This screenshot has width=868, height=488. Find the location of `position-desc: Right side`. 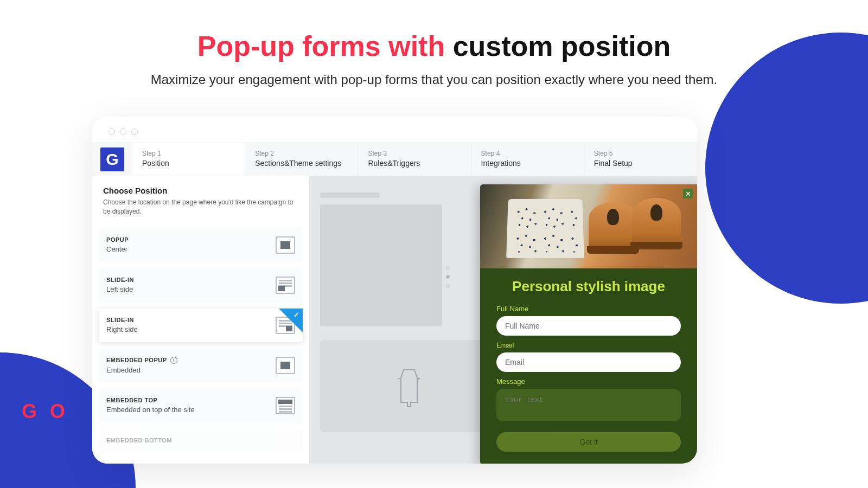

position-desc: Right side is located at coordinates (122, 330).